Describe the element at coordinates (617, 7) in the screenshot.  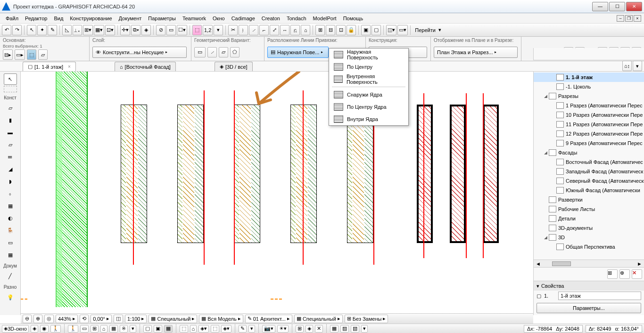
I see `maximize-button: ☐` at that location.